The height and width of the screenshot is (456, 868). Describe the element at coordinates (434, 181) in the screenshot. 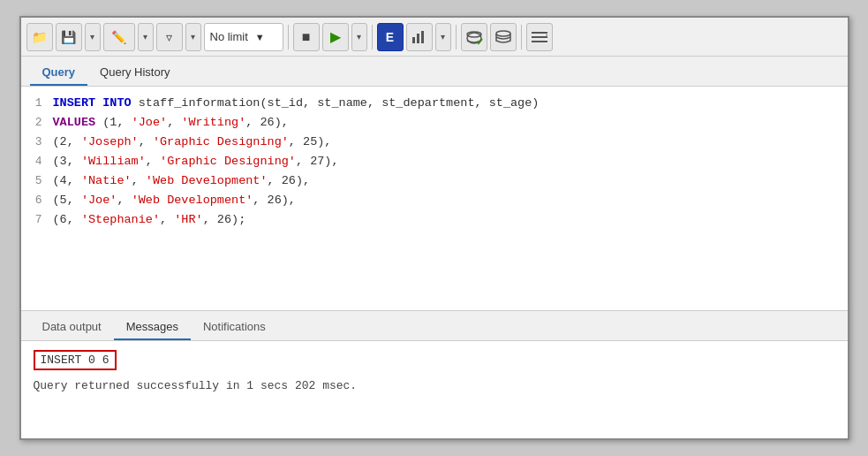

I see `code-line-5: 5 (4, 'Natie', 'Web Development', 26),` at that location.